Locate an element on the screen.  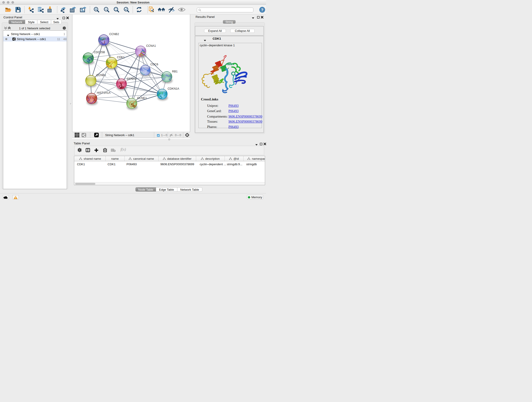
svg-text: RB1 is located at coordinates (175, 72).